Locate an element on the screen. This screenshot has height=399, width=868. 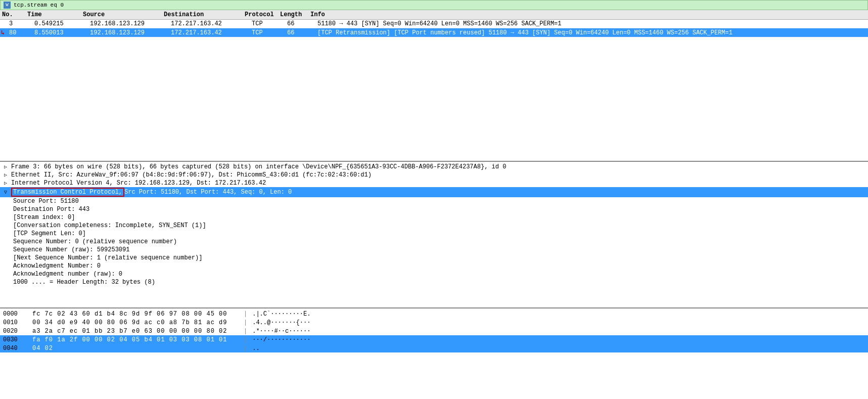
detail-ethernet-text: Ethernet II, Src: AzureWav_9f:06:97 (b4:… is located at coordinates (191, 175).